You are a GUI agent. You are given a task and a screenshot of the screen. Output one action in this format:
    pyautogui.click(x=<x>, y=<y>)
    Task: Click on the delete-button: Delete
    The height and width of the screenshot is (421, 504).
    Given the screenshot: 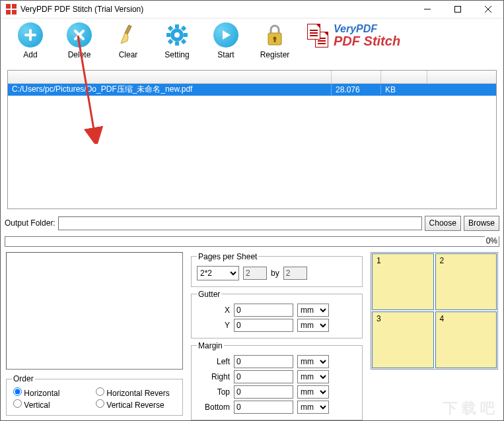 What is the action you would take?
    pyautogui.click(x=79, y=41)
    